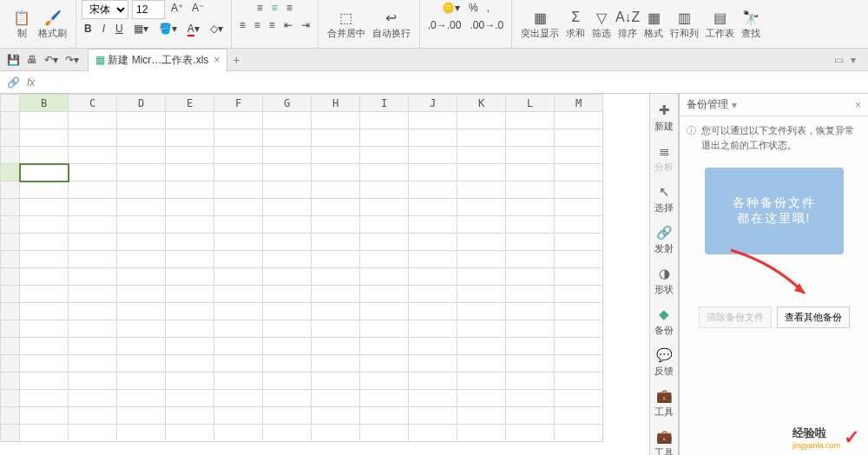  I want to click on fill-color-icon: 🪣▾, so click(168, 29).